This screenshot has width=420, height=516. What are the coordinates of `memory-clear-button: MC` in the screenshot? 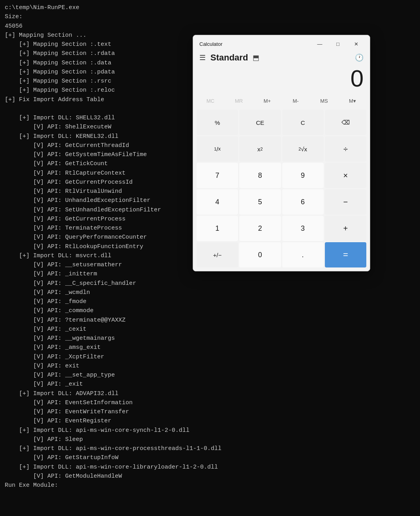 It's located at (210, 101).